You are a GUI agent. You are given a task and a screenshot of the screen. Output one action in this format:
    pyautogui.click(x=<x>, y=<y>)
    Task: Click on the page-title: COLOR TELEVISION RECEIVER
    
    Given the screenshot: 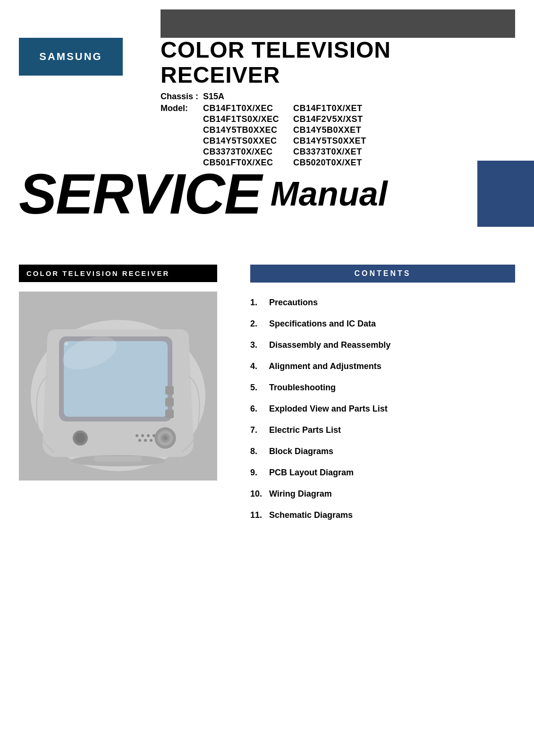 What is the action you would take?
    pyautogui.click(x=338, y=63)
    